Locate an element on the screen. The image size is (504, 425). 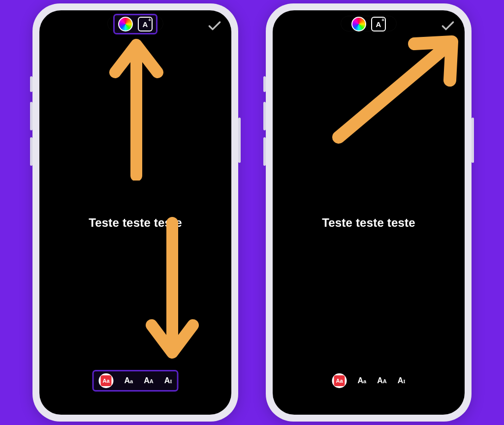
text-effect-a: A is located at coordinates (146, 25).